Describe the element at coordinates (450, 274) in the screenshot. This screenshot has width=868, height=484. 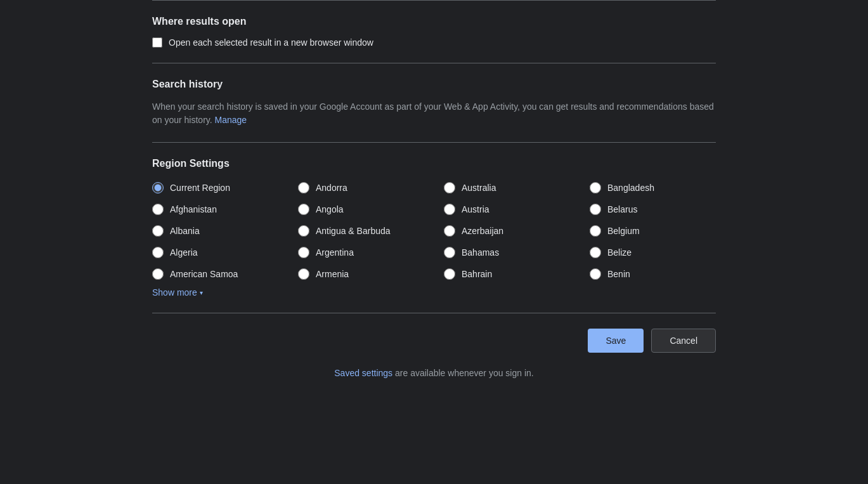
I see `region-radio-bahrain` at that location.